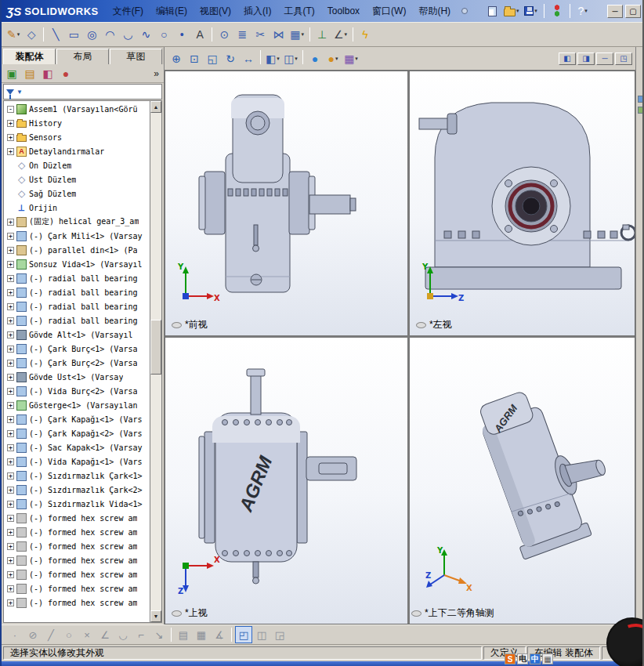 This screenshot has height=666, width=644. What do you see at coordinates (212, 59) in the screenshot?
I see `zoom-to-fit-icon: ◱` at bounding box center [212, 59].